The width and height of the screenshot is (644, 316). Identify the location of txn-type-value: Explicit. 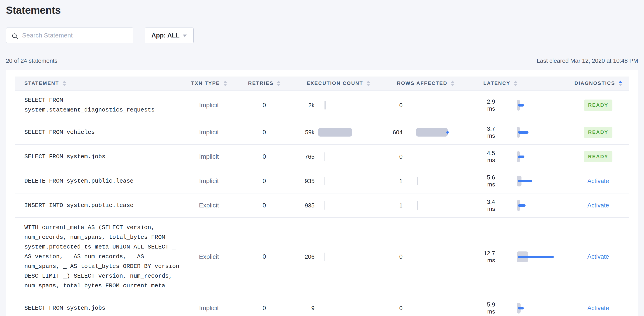
(209, 257).